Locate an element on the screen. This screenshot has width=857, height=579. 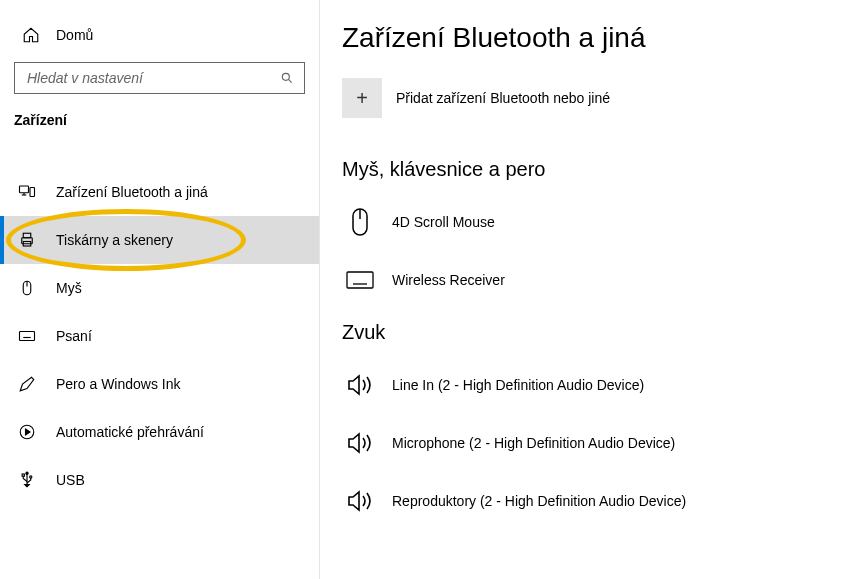
add-device-label: Přidat zařízení Bluetooth nebo jiné is located at coordinates (503, 98).